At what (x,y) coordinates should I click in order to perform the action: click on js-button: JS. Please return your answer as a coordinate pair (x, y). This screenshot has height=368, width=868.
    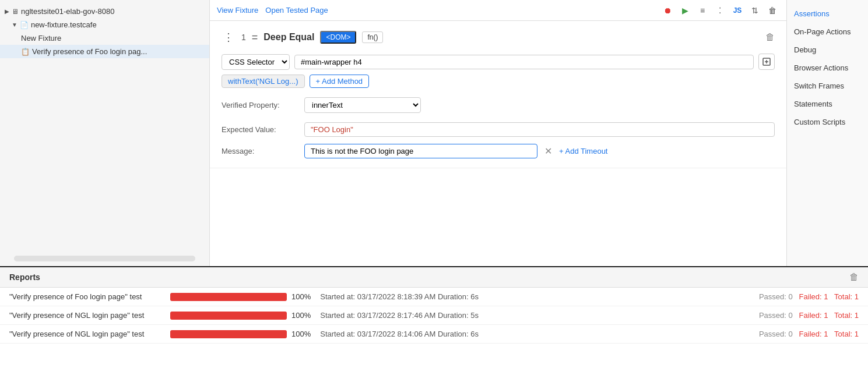
    Looking at the image, I should click on (737, 10).